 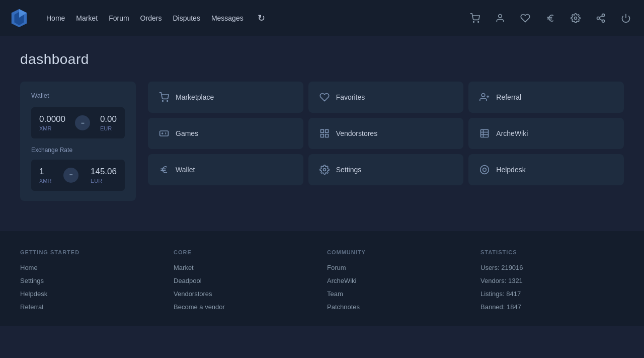 I want to click on nav-messages: Messages, so click(x=227, y=18).